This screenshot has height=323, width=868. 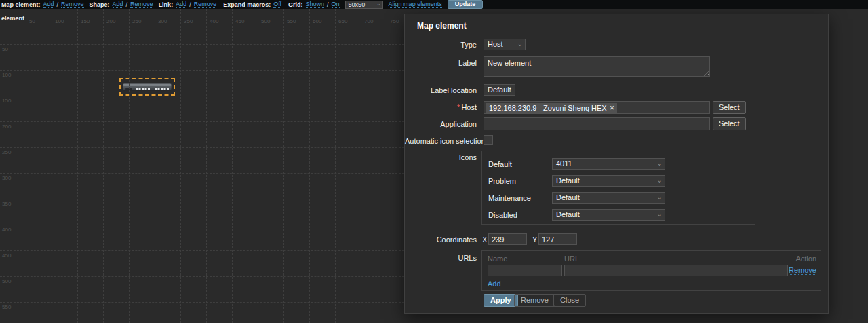 I want to click on grid-y-tick-label: 150, so click(x=7, y=100).